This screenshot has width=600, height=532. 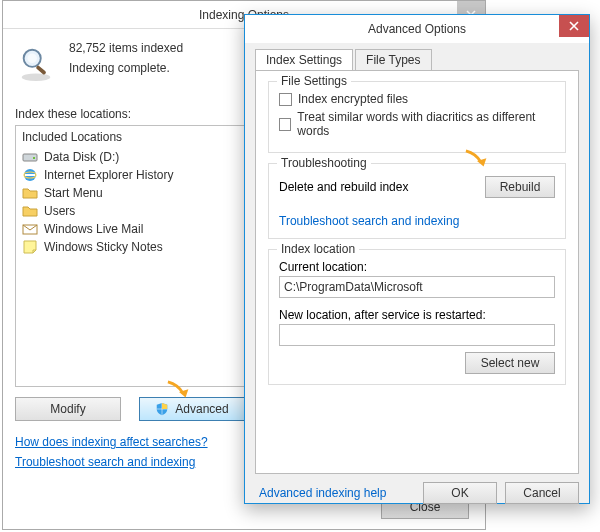 I want to click on indexing-status: Indexing complete., so click(x=126, y=68).